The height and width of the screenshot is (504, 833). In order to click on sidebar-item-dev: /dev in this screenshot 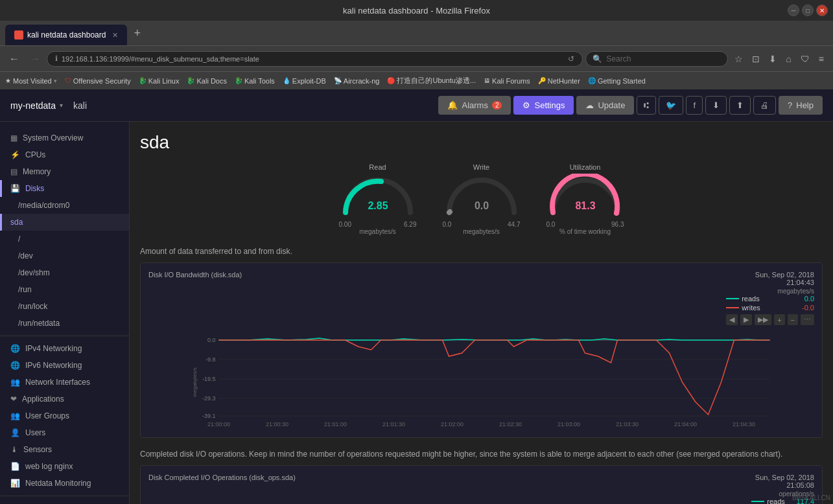, I will do `click(65, 256)`.